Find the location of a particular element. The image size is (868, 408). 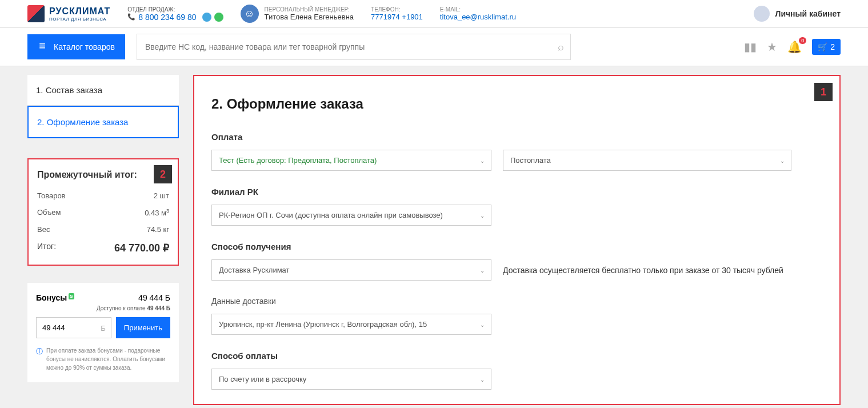

bonus-unit: Б is located at coordinates (103, 328).